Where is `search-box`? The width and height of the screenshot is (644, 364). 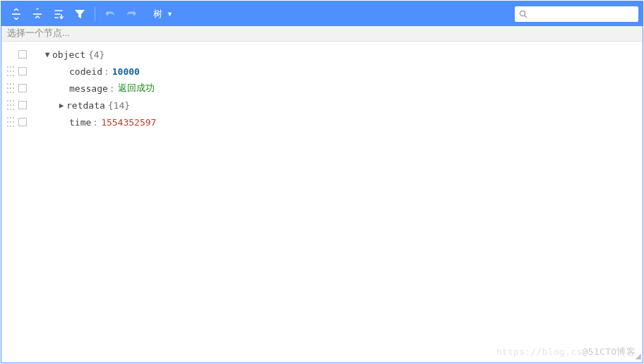 search-box is located at coordinates (576, 14).